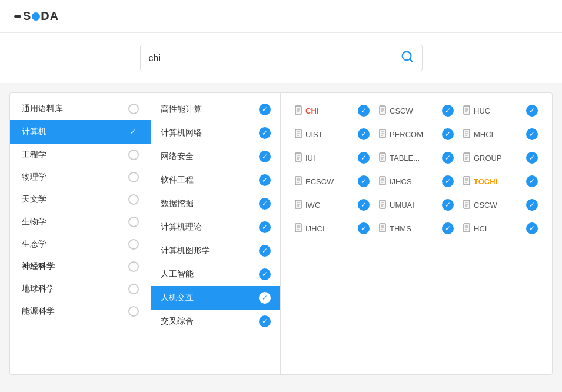  What do you see at coordinates (500, 134) in the screenshot?
I see `grid-item-5: MHCI✓` at bounding box center [500, 134].